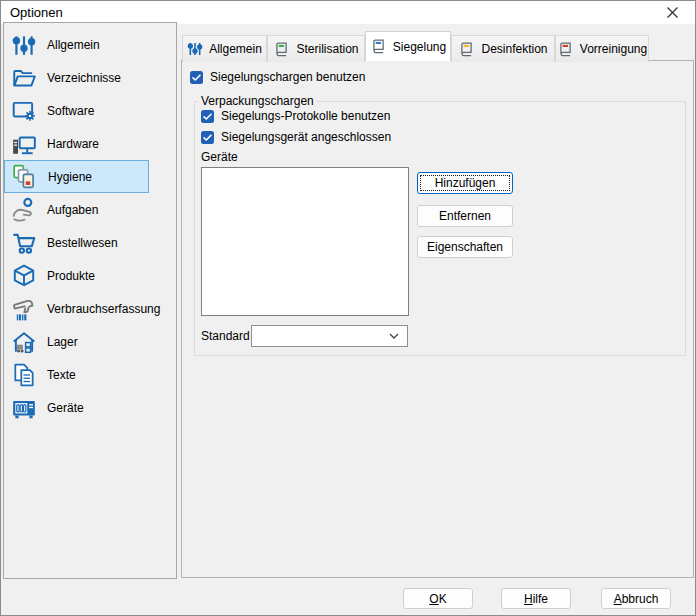  What do you see at coordinates (24, 342) in the screenshot?
I see `warehouse-icon` at bounding box center [24, 342].